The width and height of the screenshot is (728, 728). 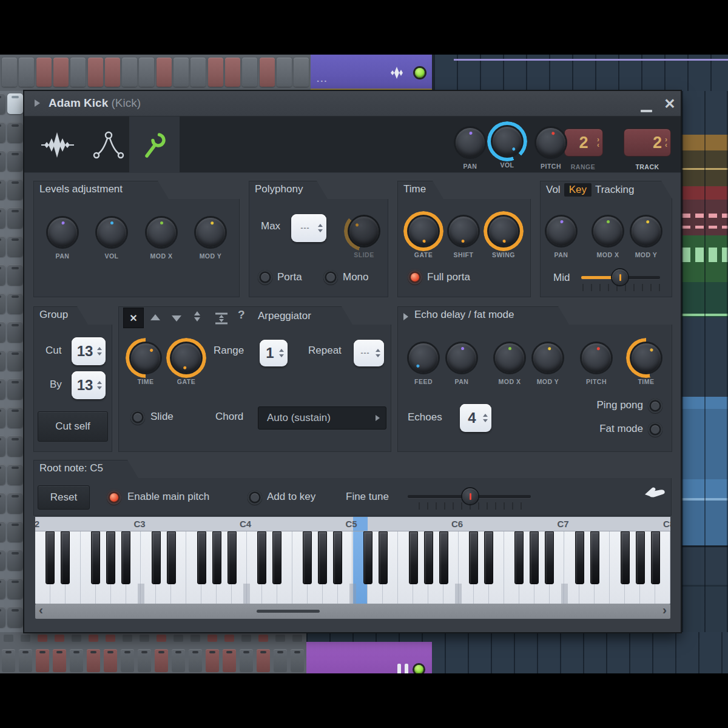 I want to click on arp-up-button, so click(x=155, y=317).